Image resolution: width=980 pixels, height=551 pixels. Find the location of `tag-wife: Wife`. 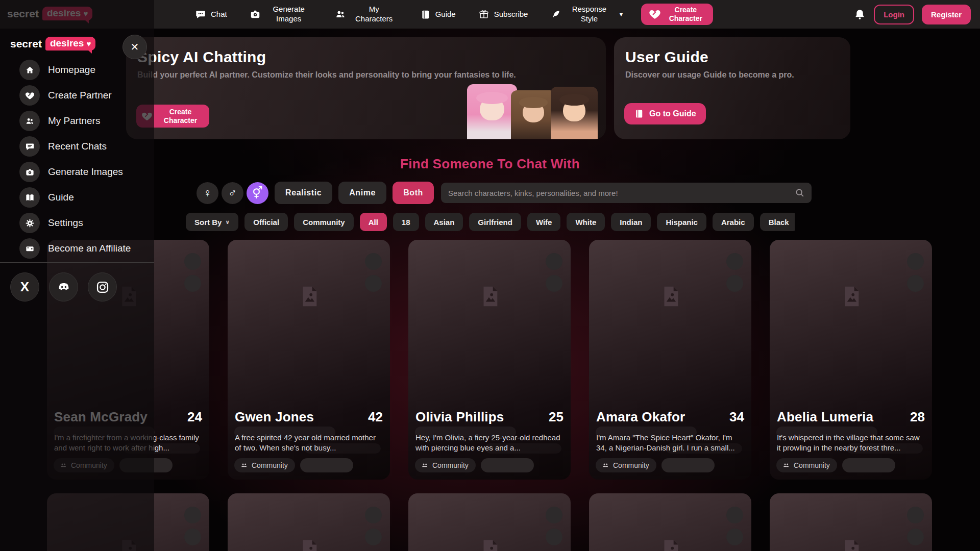

tag-wife: Wife is located at coordinates (544, 222).